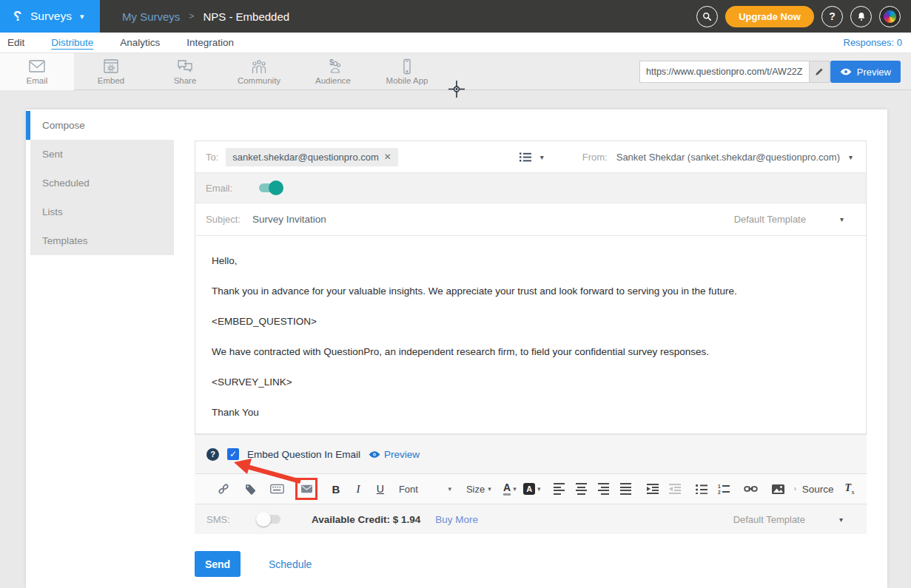 The height and width of the screenshot is (588, 911). What do you see at coordinates (719, 157) in the screenshot?
I see `from-selector: From: Sanket Shekdar (sanket.shekdar@que…` at bounding box center [719, 157].